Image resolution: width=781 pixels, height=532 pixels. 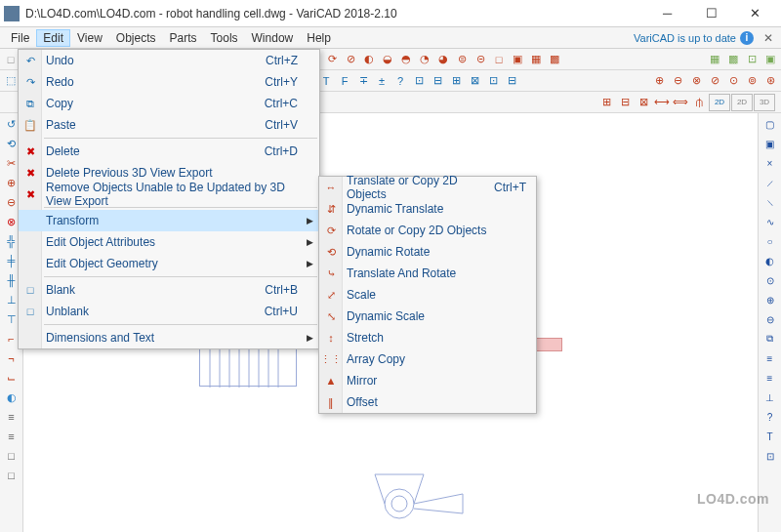 I want to click on right-tool-btn: T, so click(x=770, y=436).